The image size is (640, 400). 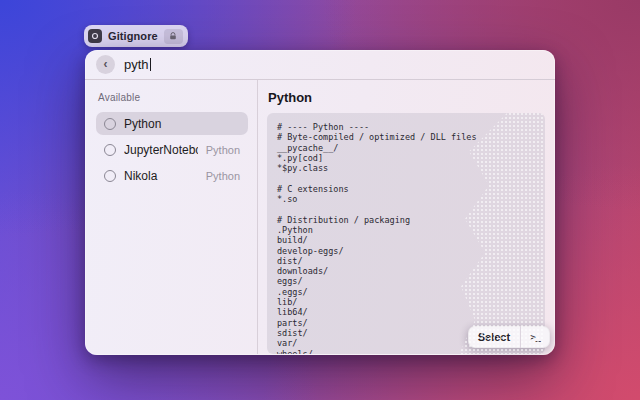 I want to click on back-button: ‹, so click(x=106, y=64).